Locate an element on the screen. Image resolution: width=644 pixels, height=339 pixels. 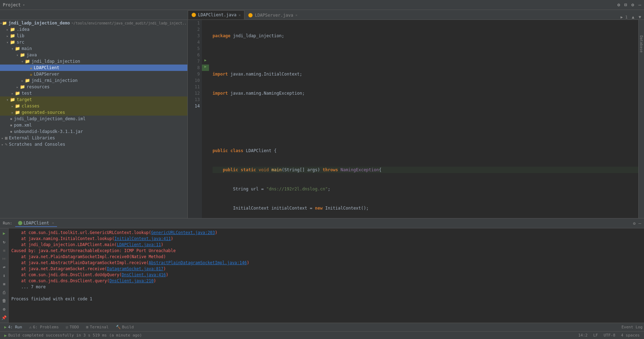
minimize-icon: — is located at coordinates (640, 5).